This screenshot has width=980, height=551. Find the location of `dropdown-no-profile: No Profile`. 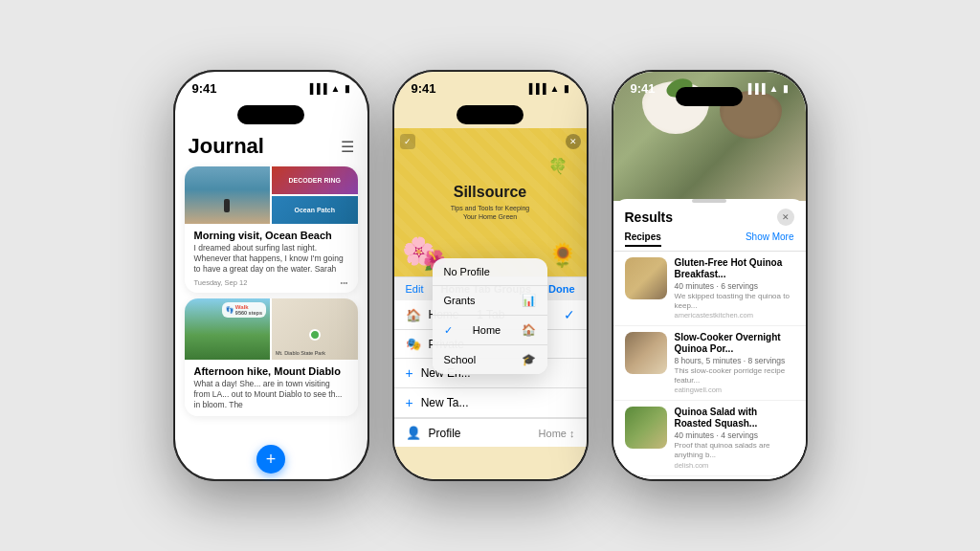

dropdown-no-profile: No Profile is located at coordinates (490, 272).